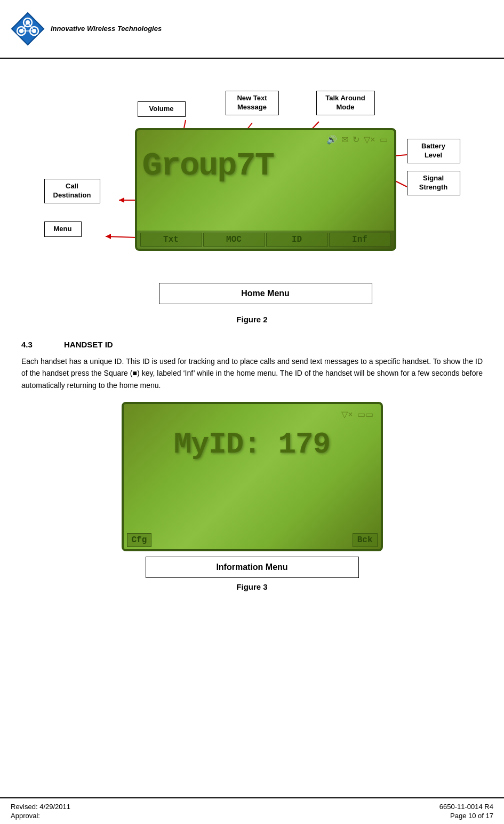 The width and height of the screenshot is (504, 824). I want to click on logo-container: Innovative Wireless Technologies, so click(86, 29).